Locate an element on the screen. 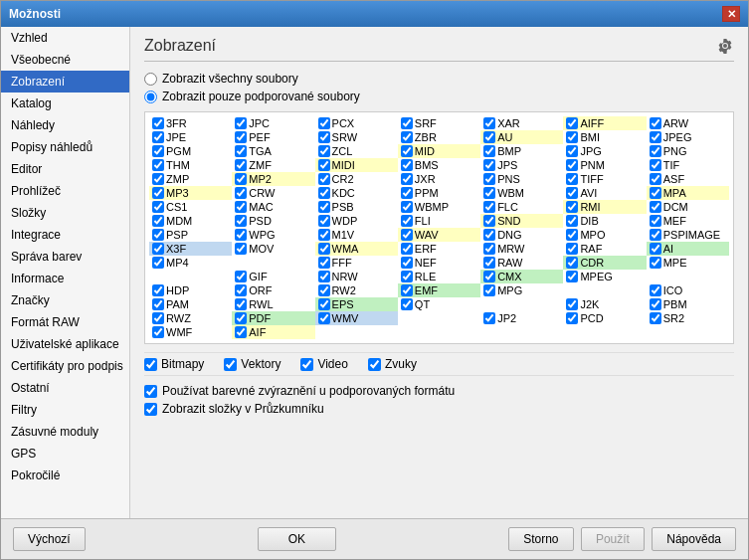  format-checkbox-PEF is located at coordinates (241, 137).